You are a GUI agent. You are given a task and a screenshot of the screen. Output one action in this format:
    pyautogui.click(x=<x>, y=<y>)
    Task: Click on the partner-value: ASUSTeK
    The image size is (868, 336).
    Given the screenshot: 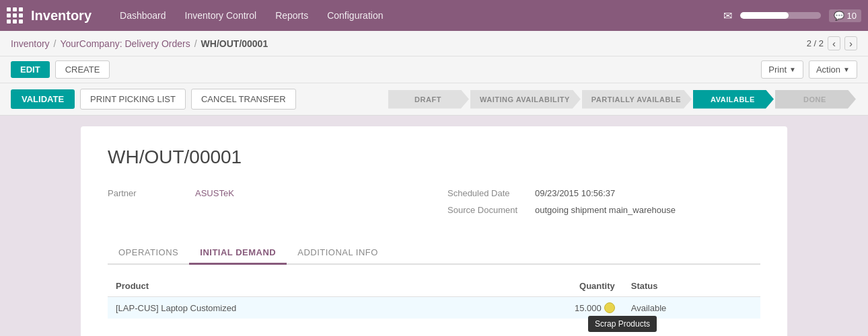 What is the action you would take?
    pyautogui.click(x=215, y=194)
    